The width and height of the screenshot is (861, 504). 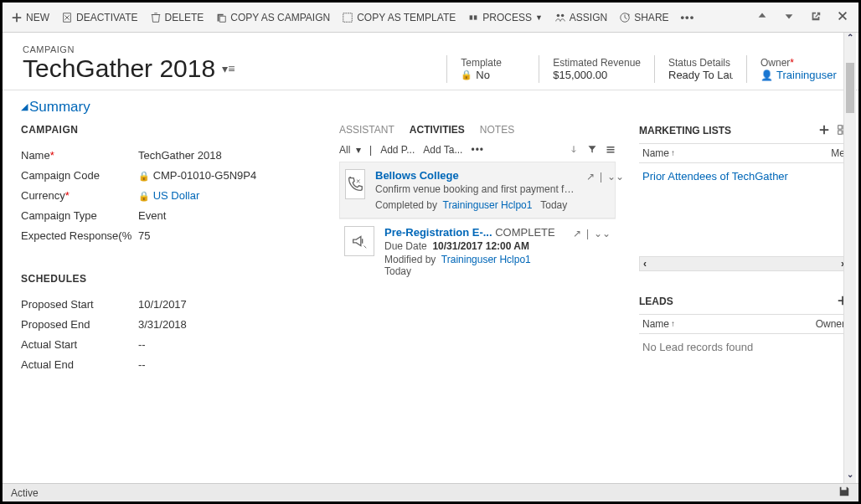 I want to click on section-leads: LEADS, so click(x=735, y=301).